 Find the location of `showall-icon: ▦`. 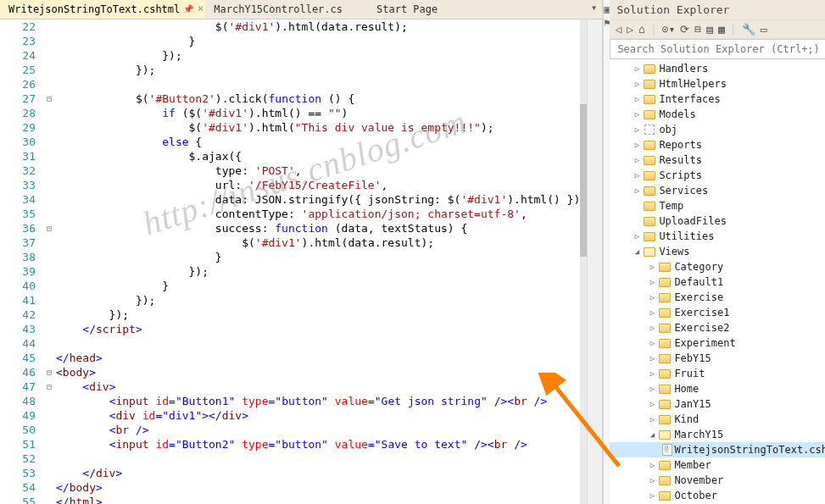

showall-icon: ▦ is located at coordinates (722, 29).